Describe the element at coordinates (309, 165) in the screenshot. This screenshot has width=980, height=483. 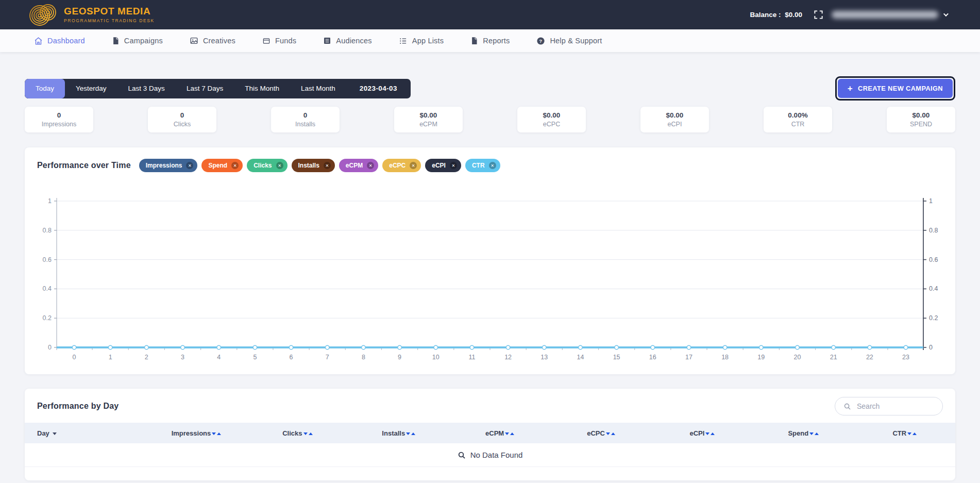
I see `legend-label: Installs` at that location.